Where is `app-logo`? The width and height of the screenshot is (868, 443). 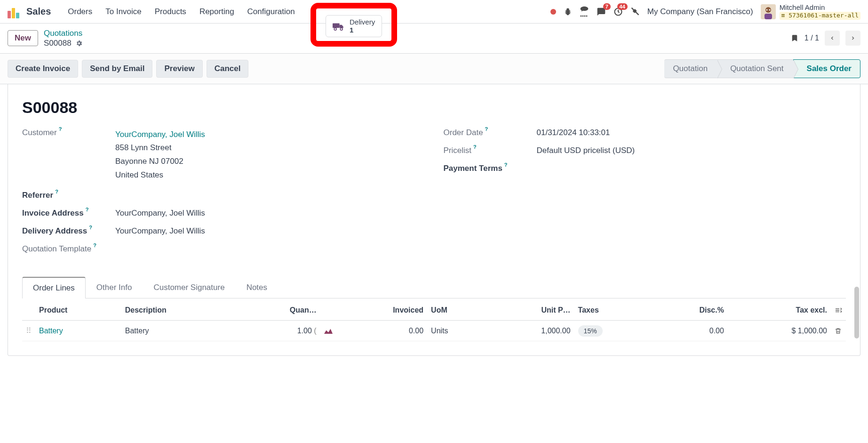
app-logo is located at coordinates (14, 12).